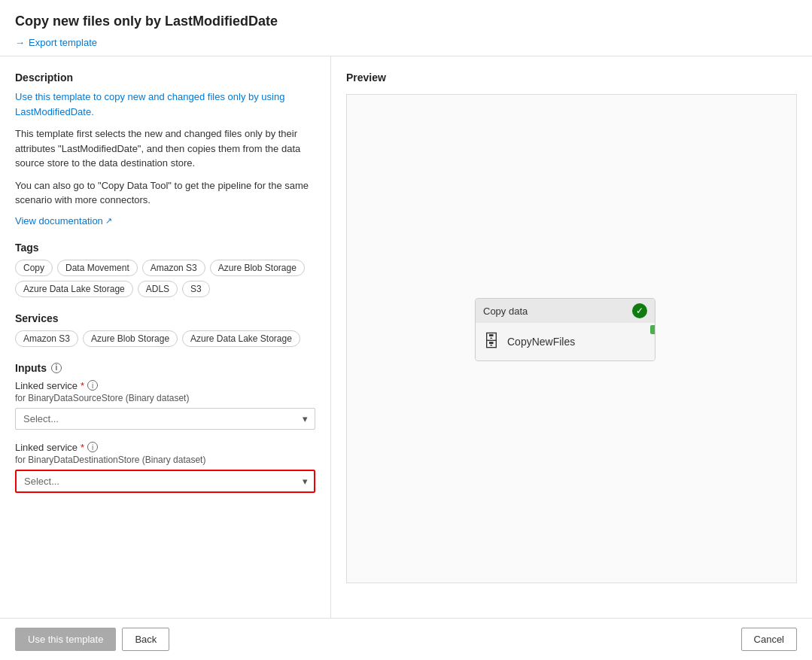  Describe the element at coordinates (196, 289) in the screenshot. I see `tag-s3: S3` at that location.